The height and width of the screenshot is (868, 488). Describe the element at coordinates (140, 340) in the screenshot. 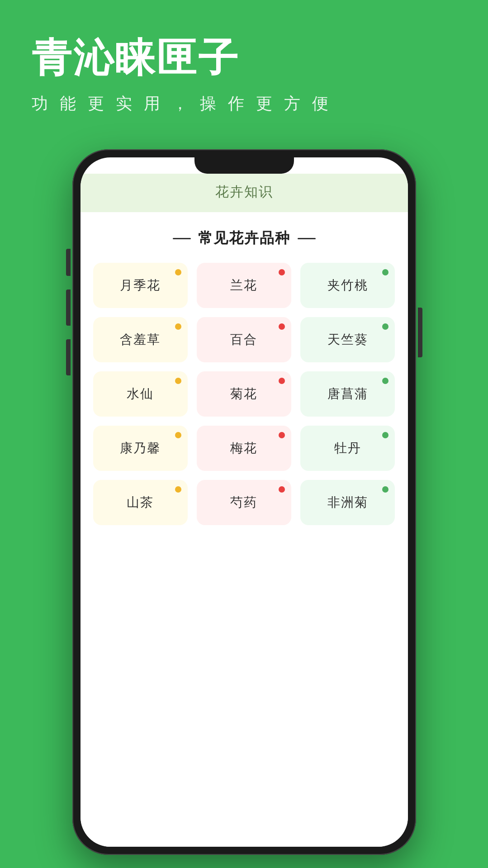

I see `flower-card: 含羞草` at that location.